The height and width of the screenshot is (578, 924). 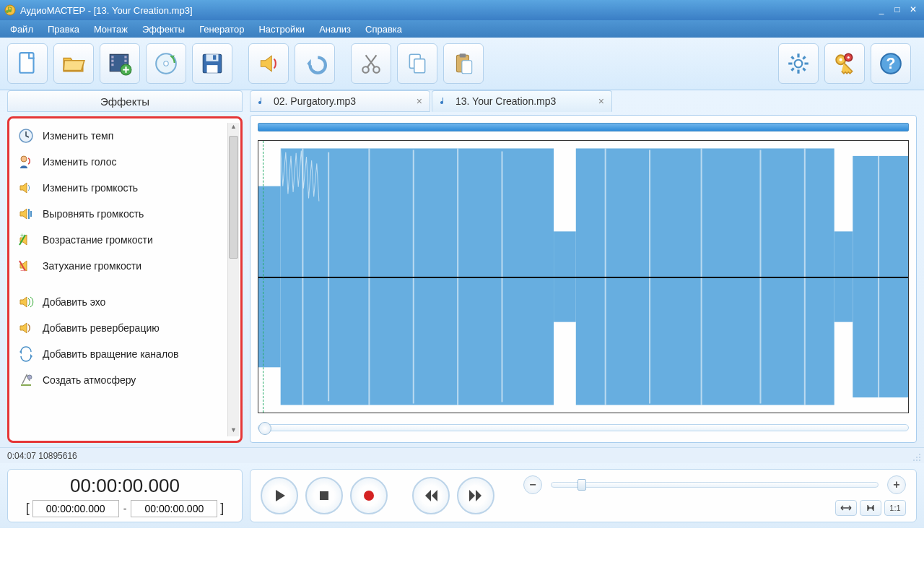 What do you see at coordinates (76, 509) in the screenshot?
I see `selection-start-input` at bounding box center [76, 509].